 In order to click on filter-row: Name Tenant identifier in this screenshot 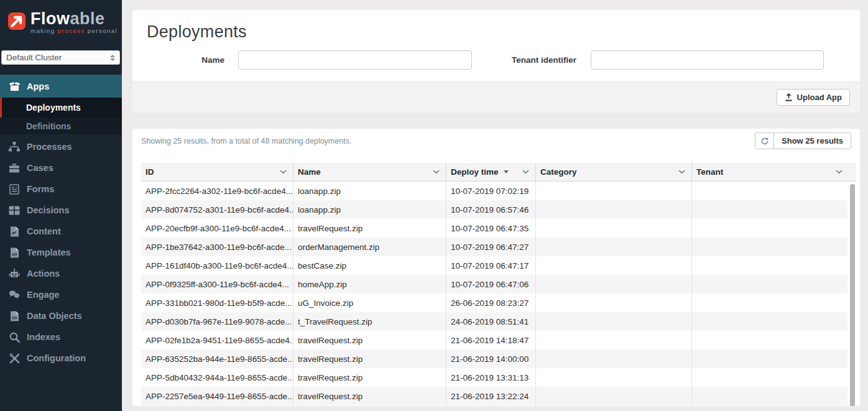, I will do `click(496, 66)`.